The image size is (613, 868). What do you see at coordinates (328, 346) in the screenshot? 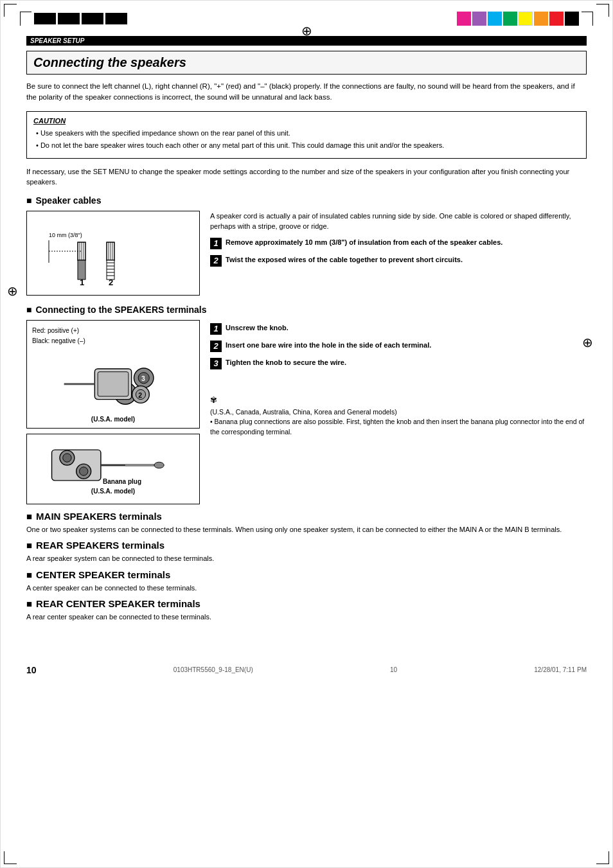
I see `terminal-step-text-2: Insert one bare wire into the hole in th…` at bounding box center [328, 346].